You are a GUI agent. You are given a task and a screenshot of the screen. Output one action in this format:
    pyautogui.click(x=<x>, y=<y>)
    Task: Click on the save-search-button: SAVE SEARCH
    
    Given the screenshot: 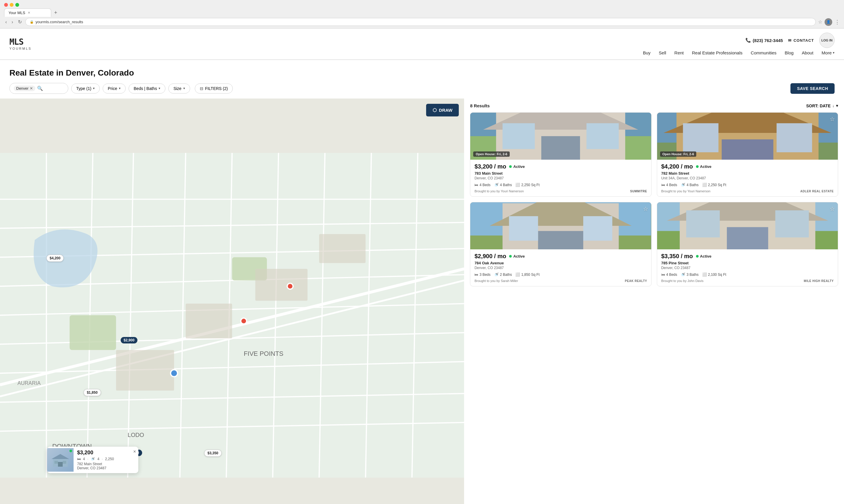 What is the action you would take?
    pyautogui.click(x=812, y=88)
    